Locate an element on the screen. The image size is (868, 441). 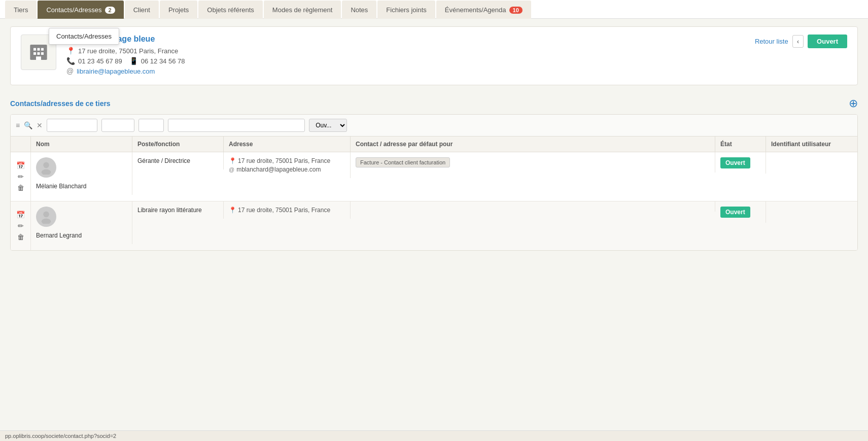
row2-status-badge: Ouvert is located at coordinates (736, 212).